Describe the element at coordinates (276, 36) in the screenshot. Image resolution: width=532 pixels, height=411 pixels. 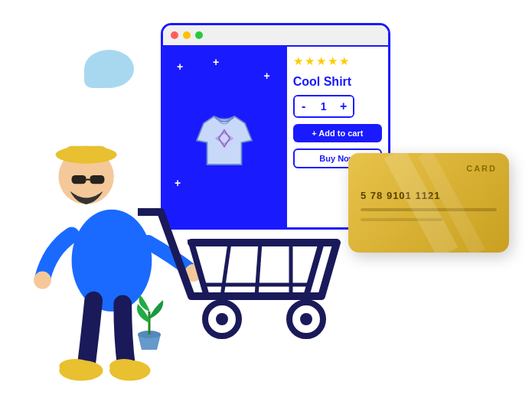
I see `browser-bar` at that location.